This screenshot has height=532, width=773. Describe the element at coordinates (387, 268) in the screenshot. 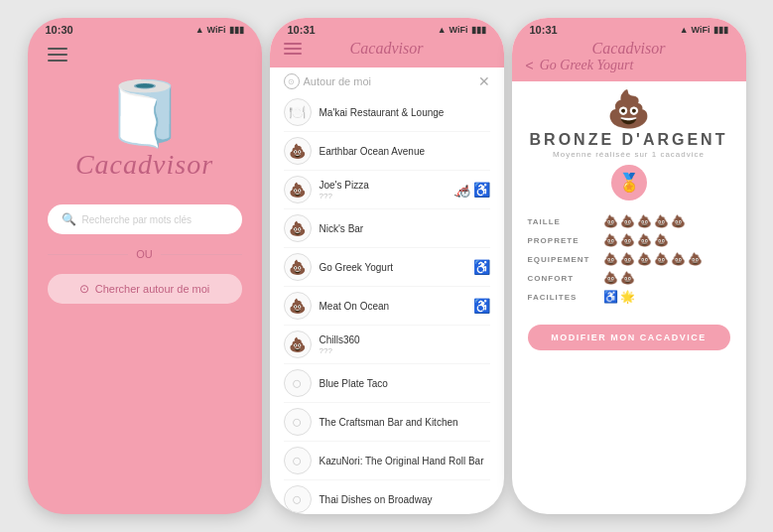

I see `list-item: 💩 Go Greek Yogurt ♿` at that location.